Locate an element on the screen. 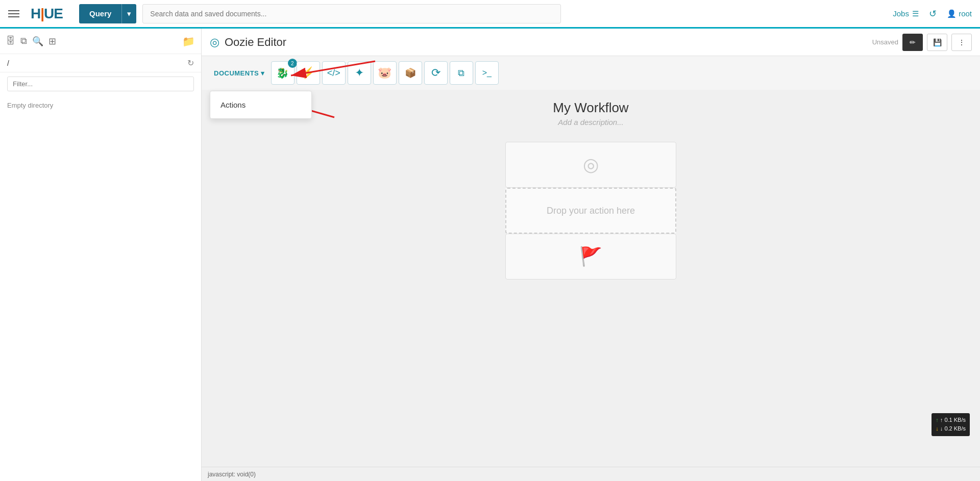 This screenshot has width=980, height=481. topbar: H|UE Query ▾ Jobs ☰ ↺ 👤 root is located at coordinates (490, 14).